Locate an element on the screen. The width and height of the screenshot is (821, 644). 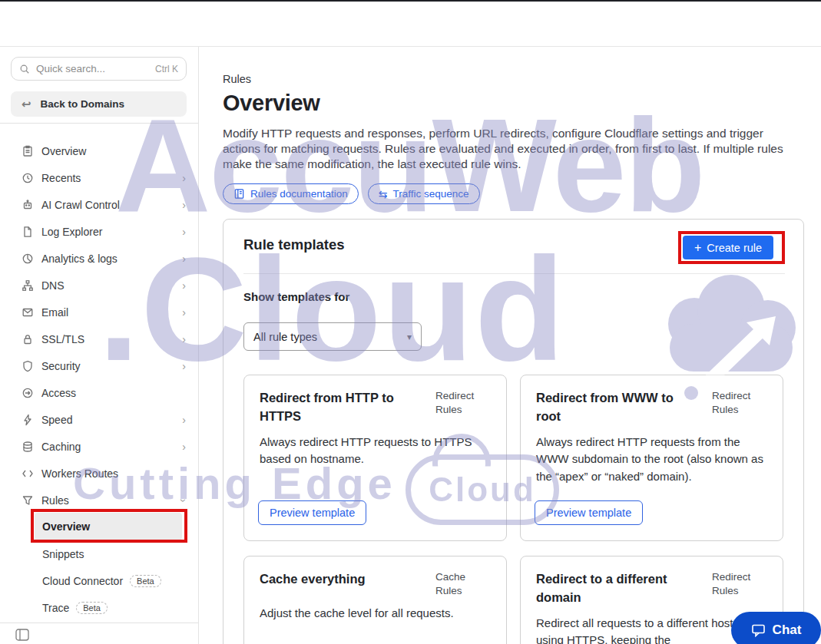
sidebar-bottom-separator is located at coordinates (99, 623).